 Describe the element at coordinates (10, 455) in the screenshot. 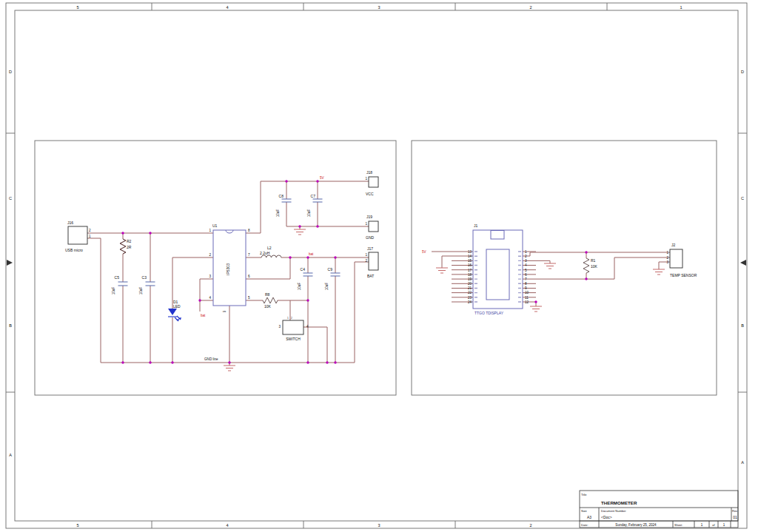

I see `zone-row: A` at that location.